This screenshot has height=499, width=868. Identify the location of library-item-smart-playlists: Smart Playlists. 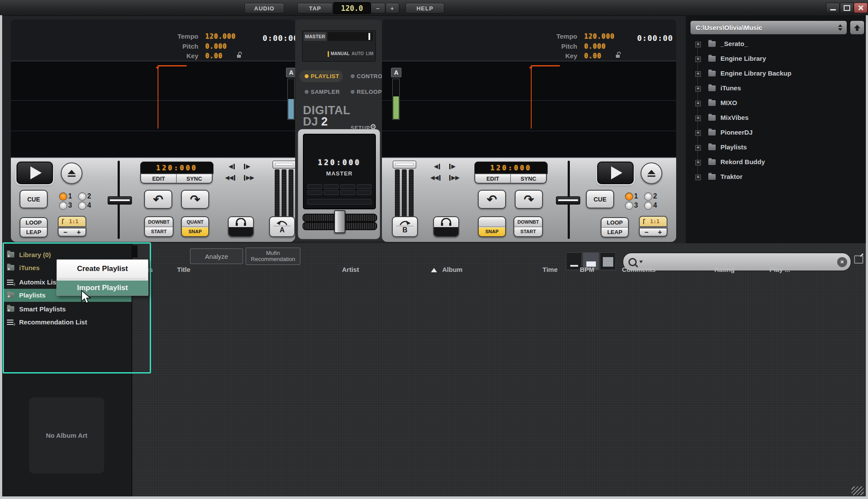
(67, 310).